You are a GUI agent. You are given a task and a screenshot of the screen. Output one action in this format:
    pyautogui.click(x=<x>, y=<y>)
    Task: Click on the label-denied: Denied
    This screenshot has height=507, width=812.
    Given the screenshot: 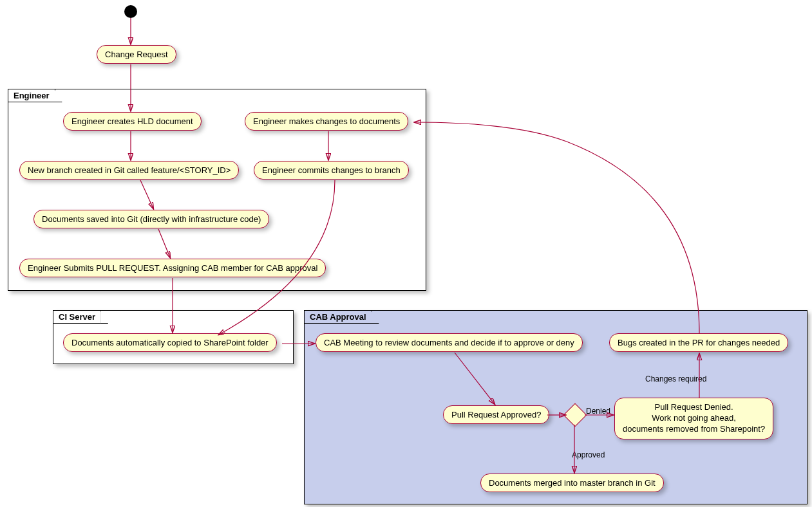 What is the action you would take?
    pyautogui.click(x=598, y=411)
    